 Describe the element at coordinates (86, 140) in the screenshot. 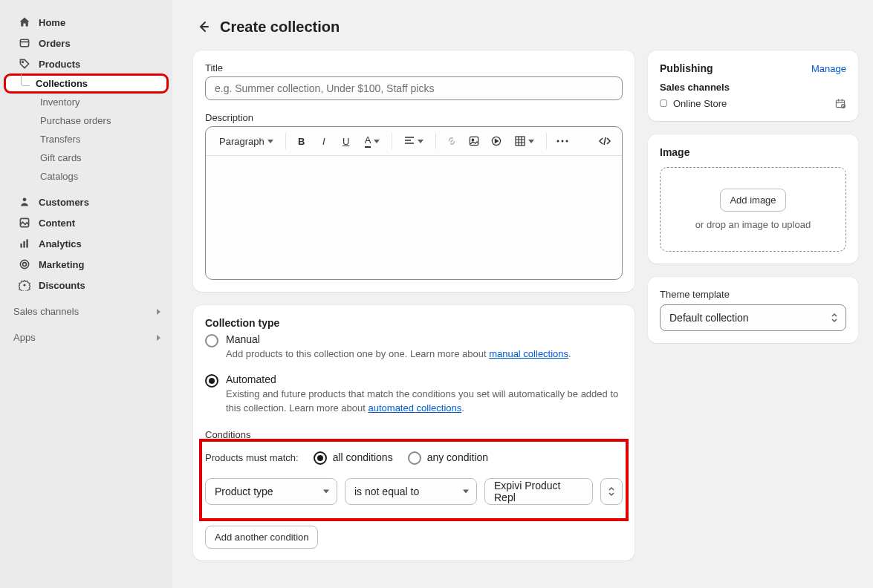

I see `sidebar-item-transfers: Transfers` at that location.